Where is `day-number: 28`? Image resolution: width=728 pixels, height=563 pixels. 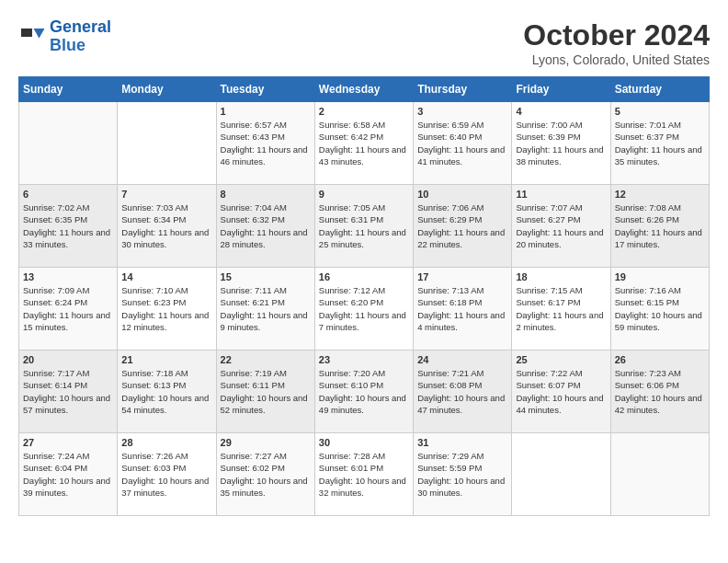
day-number: 28 is located at coordinates (166, 442).